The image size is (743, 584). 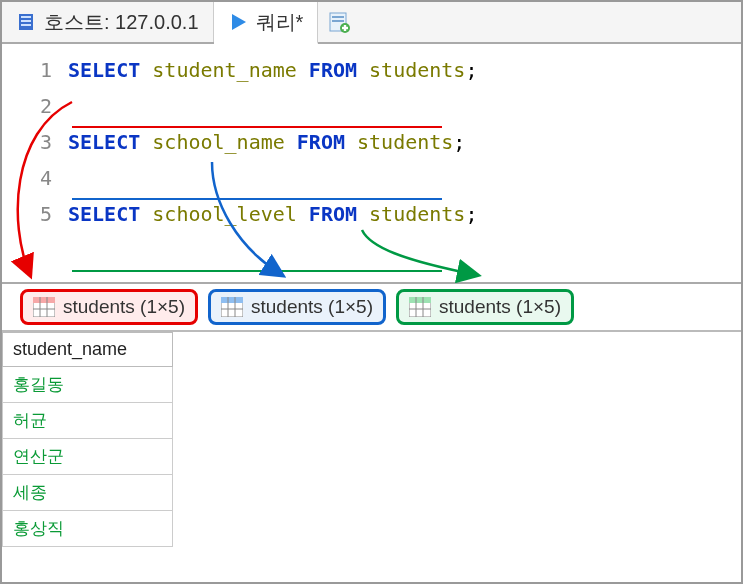 I want to click on cell: 허균, so click(x=88, y=421).